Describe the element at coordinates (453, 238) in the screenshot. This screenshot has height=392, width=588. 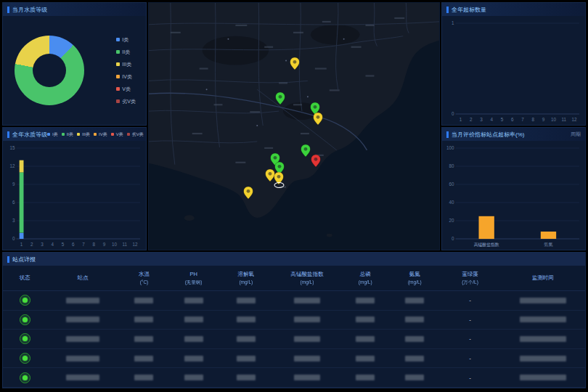
I see `svg-text: 0` at that location.